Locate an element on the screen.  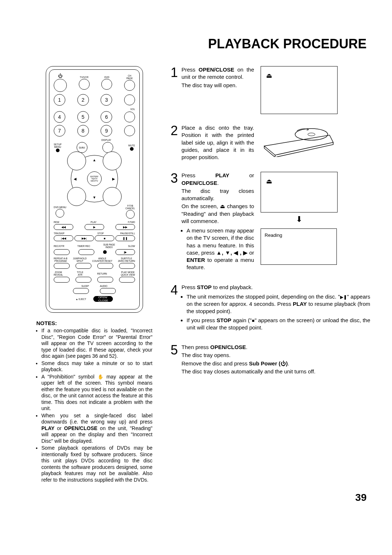
note-item: Some discs may take a minute or so to st… is located at coordinates (97, 367).